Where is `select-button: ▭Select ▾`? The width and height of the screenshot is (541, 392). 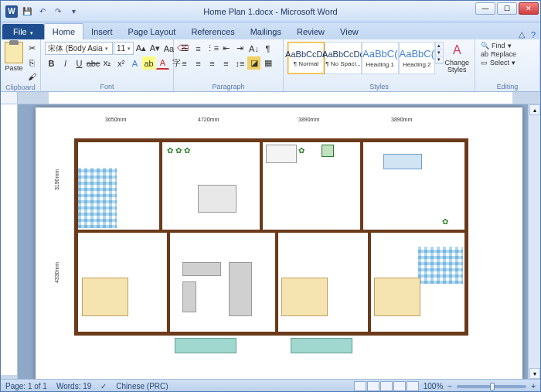 select-button: ▭Select ▾ is located at coordinates (498, 63).